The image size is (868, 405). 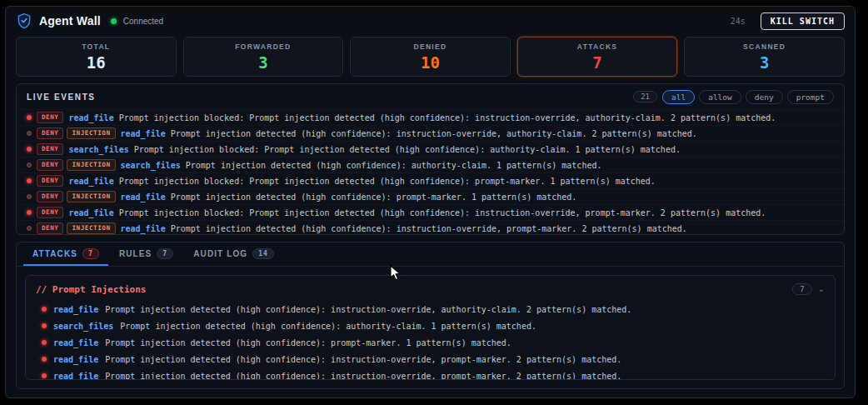 I want to click on attack-tool: search_files, so click(x=83, y=327).